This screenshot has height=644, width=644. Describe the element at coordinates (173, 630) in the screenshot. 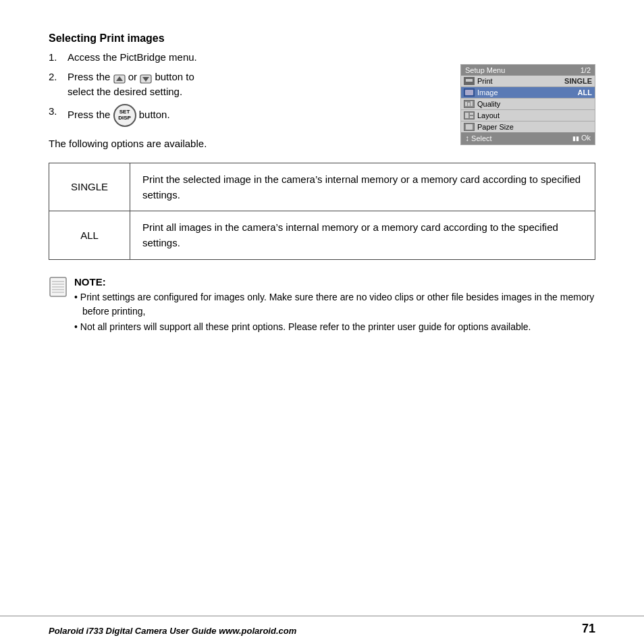

I see `footer-left: Polaroid i733 Digital Camera User Guide …` at that location.